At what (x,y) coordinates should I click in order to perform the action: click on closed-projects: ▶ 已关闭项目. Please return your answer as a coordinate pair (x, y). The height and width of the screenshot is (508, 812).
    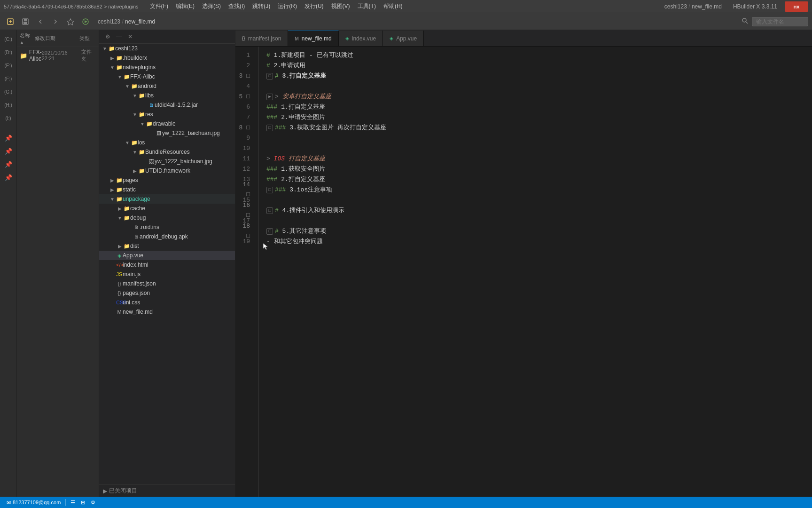
    Looking at the image, I should click on (167, 491).